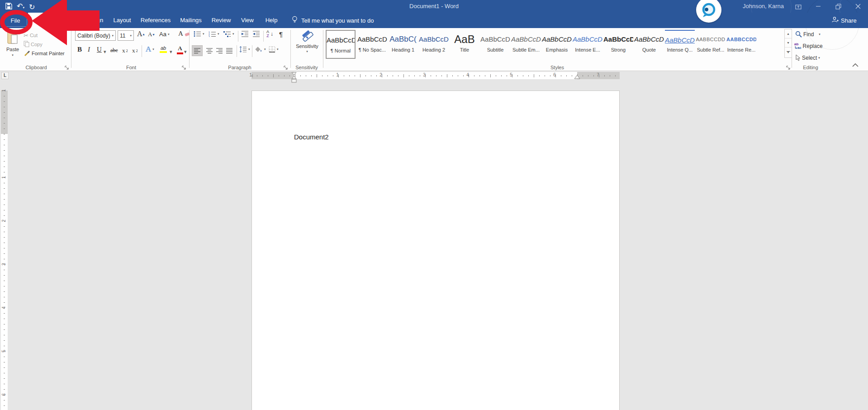 Image resolution: width=868 pixels, height=410 pixels. Describe the element at coordinates (80, 50) in the screenshot. I see `bold-letter: B` at that location.